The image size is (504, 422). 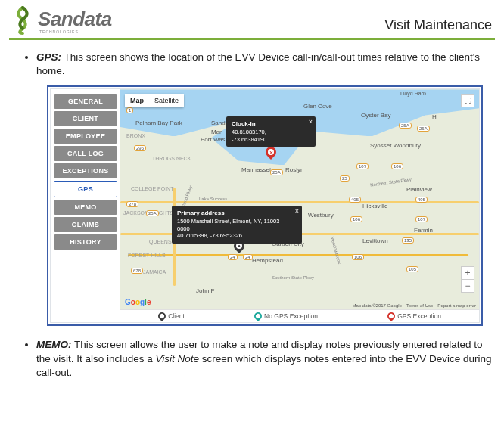 What do you see at coordinates (86, 225) in the screenshot?
I see `tab-claims: CLAIMS` at bounding box center [86, 225].